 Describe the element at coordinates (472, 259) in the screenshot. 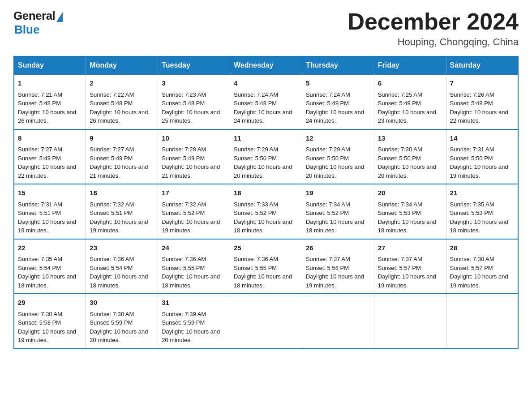

I see `sunrise-info: Sunrise: 7:38 AM` at that location.